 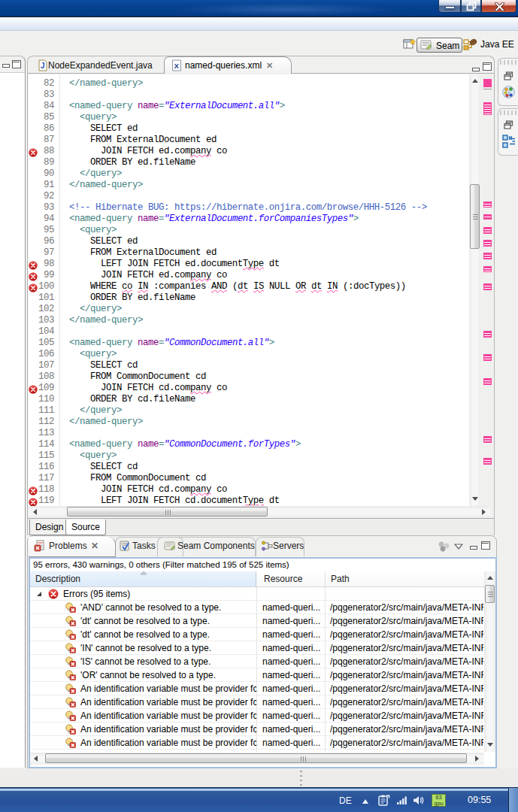 What do you see at coordinates (176, 66) in the screenshot?
I see `svg-text: X` at bounding box center [176, 66].